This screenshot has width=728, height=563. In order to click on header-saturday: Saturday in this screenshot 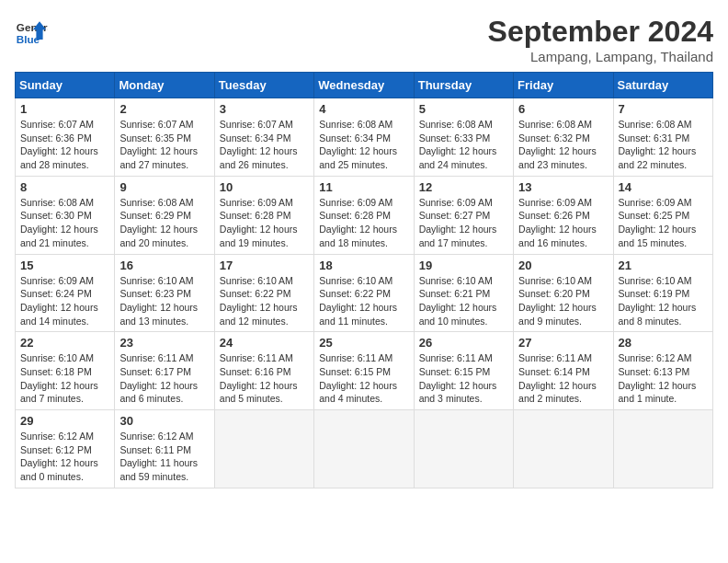, I will do `click(663, 86)`.